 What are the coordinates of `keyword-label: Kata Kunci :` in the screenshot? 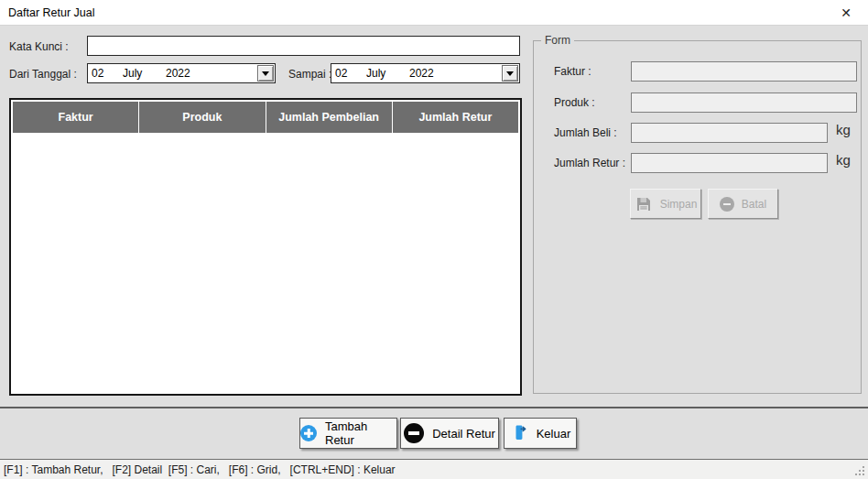 It's located at (38, 47).